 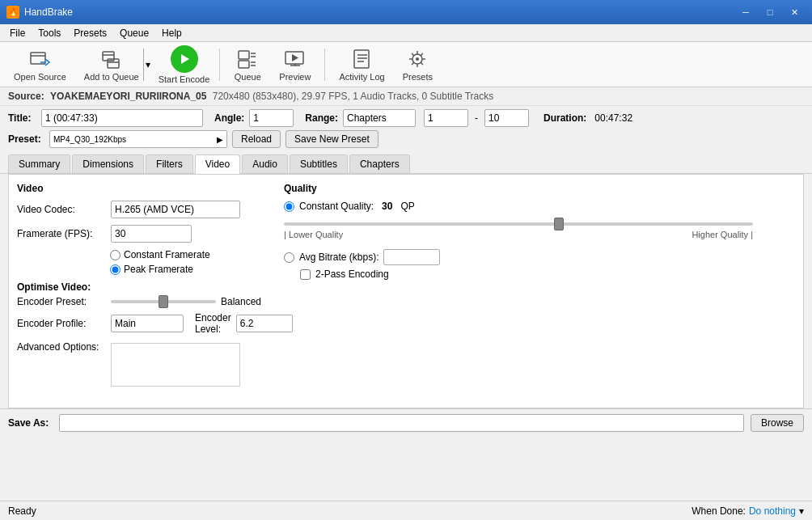 What do you see at coordinates (61, 234) in the screenshot?
I see `framerate-label: Framerate (FPS):` at bounding box center [61, 234].